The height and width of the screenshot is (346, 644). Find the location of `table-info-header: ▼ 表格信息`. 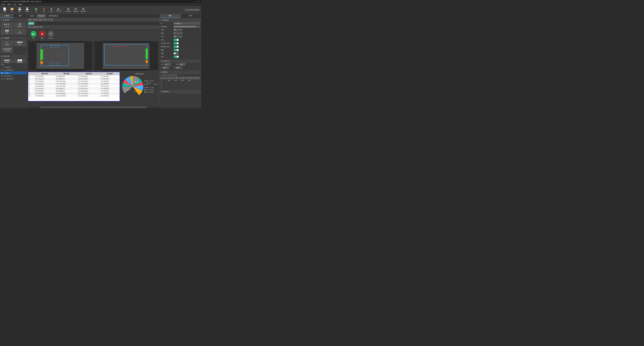

table-info-header: ▼ 表格信息 is located at coordinates (180, 20).